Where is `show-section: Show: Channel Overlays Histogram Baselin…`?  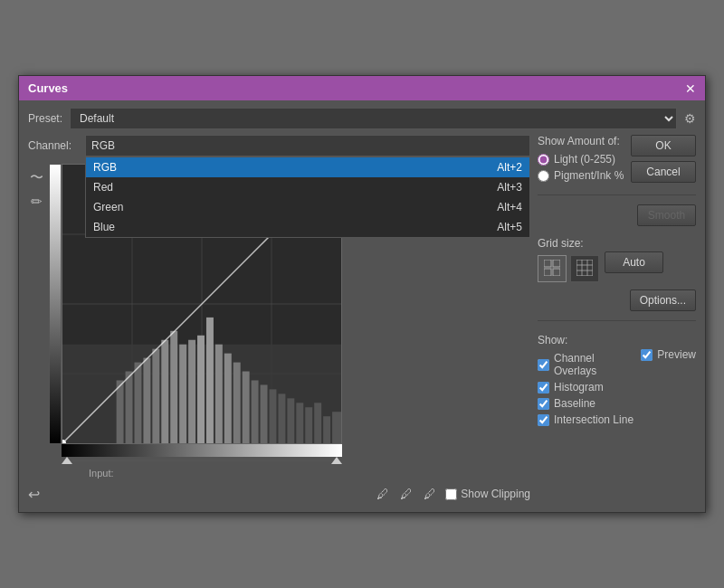 show-section: Show: Channel Overlays Histogram Baselin… is located at coordinates (586, 382).